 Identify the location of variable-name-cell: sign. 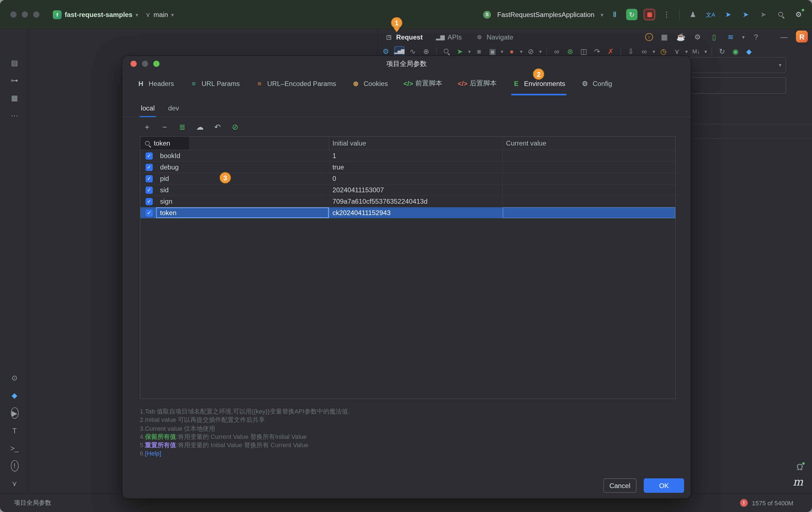
(243, 201).